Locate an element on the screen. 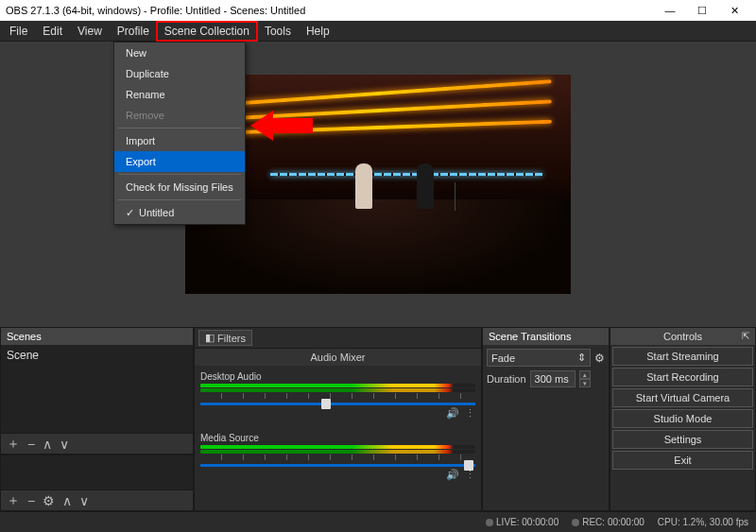 The width and height of the screenshot is (756, 532). window-title: OBS 27.1.3 (64-bit, windows) - Profile: … is located at coordinates (330, 10).